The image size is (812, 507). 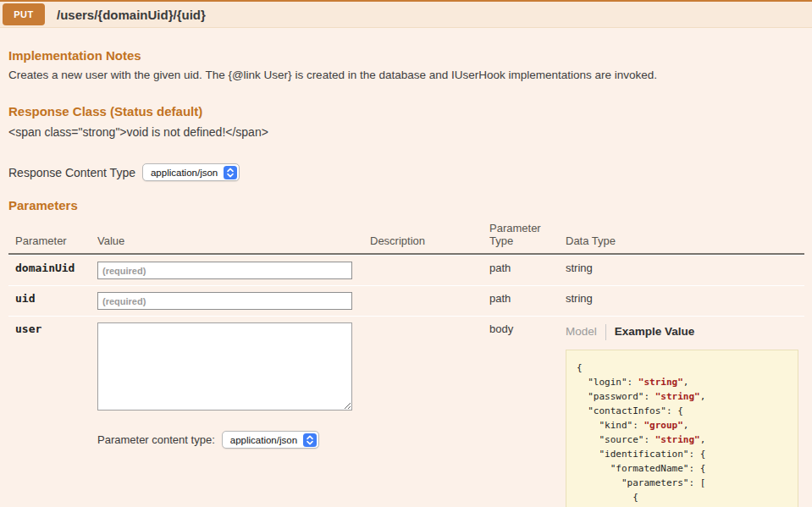 I want to click on tab-model: Model, so click(x=586, y=332).